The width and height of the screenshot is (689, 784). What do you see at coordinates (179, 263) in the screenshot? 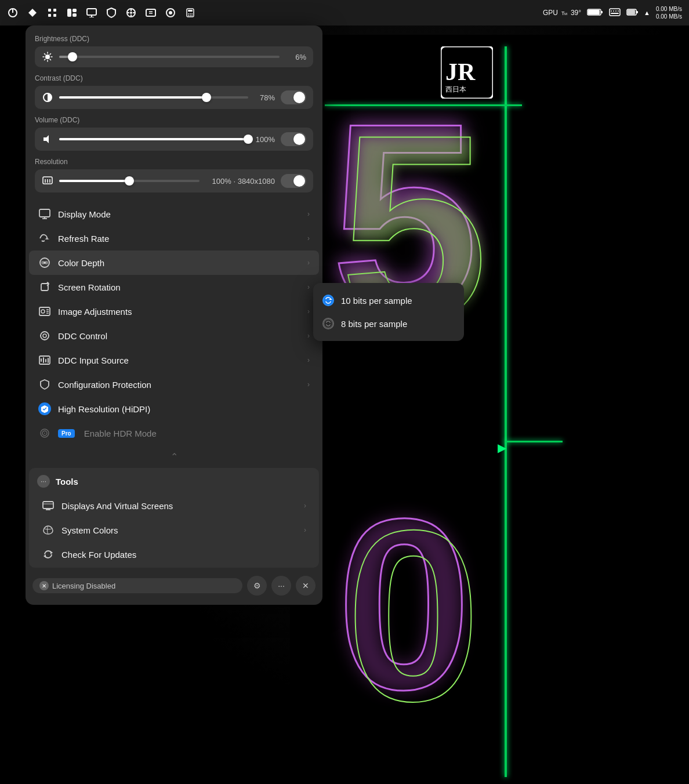
I see `color-depth-label: Color Depth` at bounding box center [179, 263].